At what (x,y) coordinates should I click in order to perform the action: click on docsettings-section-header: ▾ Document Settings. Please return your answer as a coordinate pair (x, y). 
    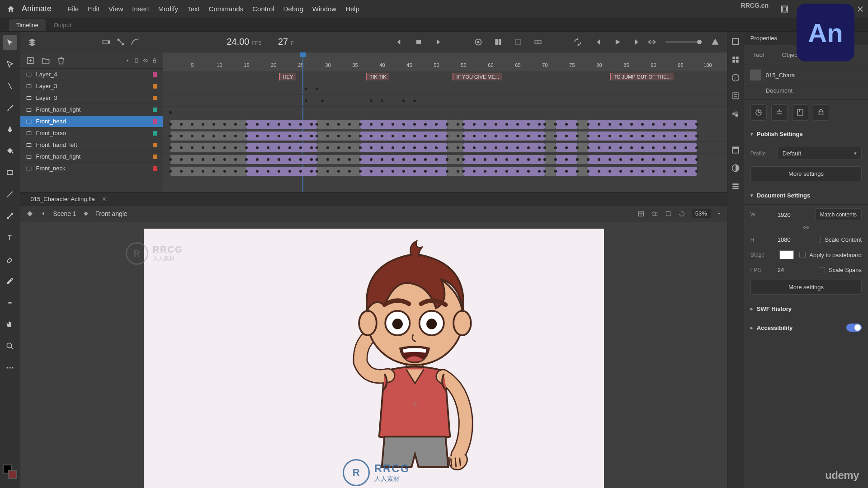
    Looking at the image, I should click on (806, 196).